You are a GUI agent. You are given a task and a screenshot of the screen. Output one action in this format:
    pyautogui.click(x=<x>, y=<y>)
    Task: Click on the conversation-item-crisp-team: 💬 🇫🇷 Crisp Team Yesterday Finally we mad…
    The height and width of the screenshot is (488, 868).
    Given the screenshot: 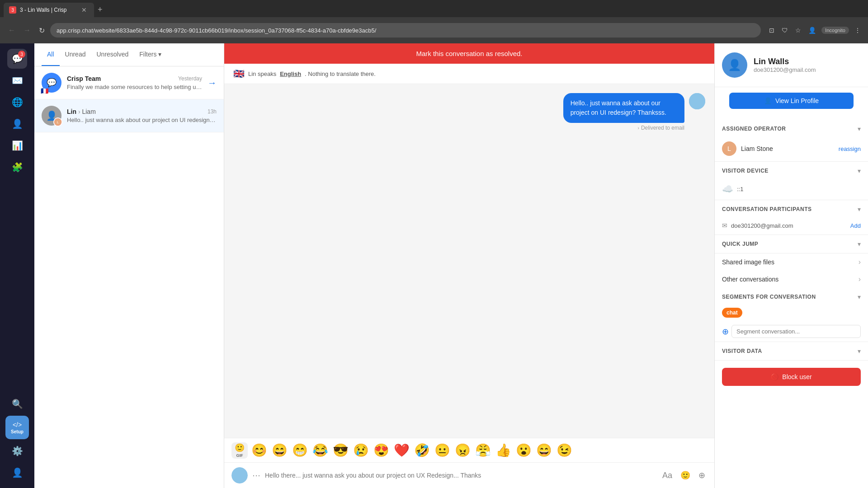 What is the action you would take?
    pyautogui.click(x=129, y=83)
    